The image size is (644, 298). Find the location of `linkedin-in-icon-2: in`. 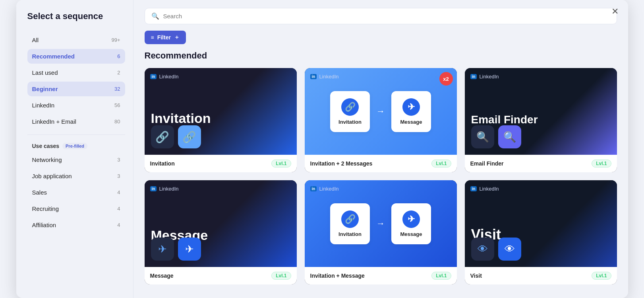

linkedin-in-icon-2: in is located at coordinates (314, 76).